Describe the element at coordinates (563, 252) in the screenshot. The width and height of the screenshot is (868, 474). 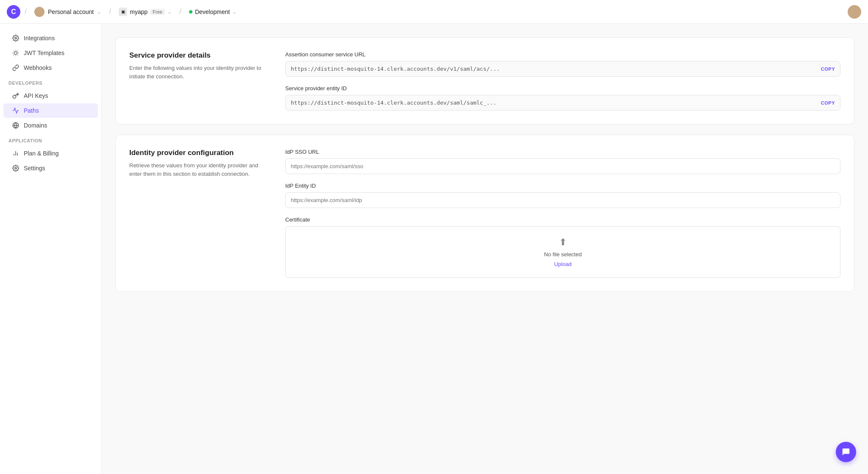
I see `certificate-upload-area: ⬆ No file selected Upload` at that location.